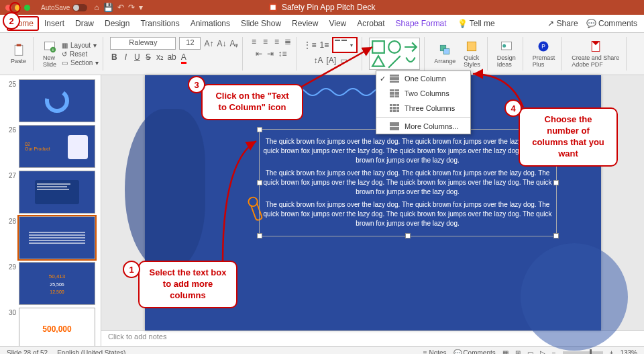 Image resolution: width=644 pixels, height=354 pixels. Describe the element at coordinates (324, 45) in the screenshot. I see `numbering-icon: 1≡` at that location.